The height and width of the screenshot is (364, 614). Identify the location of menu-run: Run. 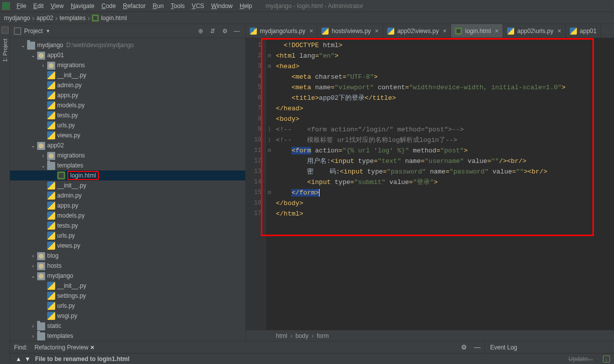
(158, 6).